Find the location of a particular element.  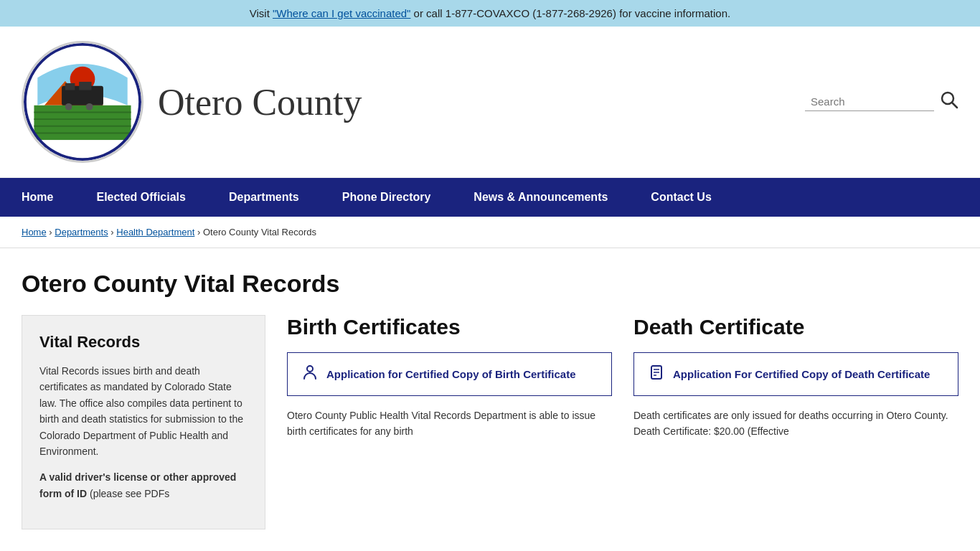

nav-item-contact-us: Contact Us is located at coordinates (681, 197).